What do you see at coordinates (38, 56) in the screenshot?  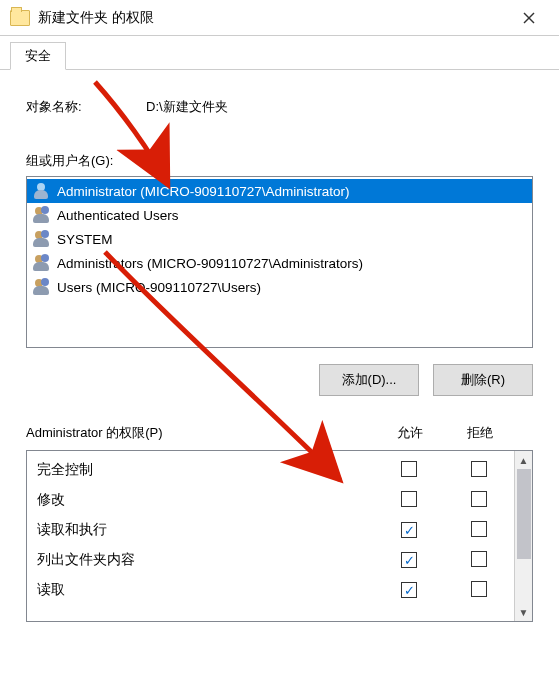 I see `tab-security: 安全` at bounding box center [38, 56].